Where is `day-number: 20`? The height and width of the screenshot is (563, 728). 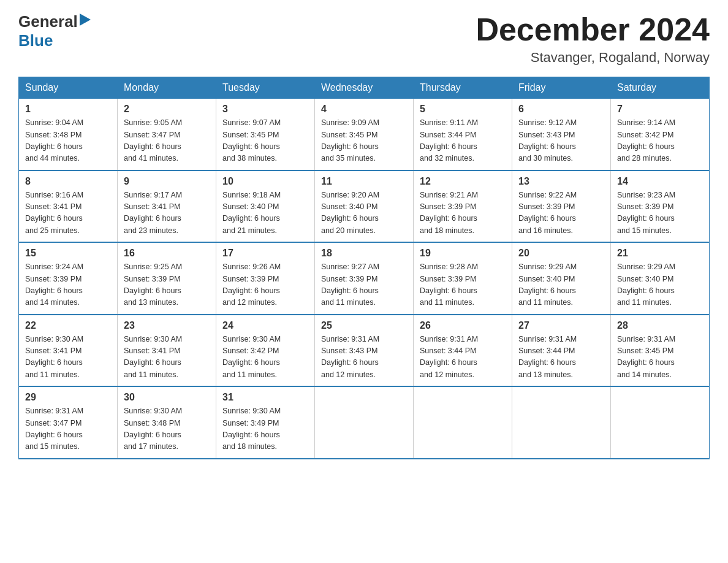 day-number: 20 is located at coordinates (561, 253).